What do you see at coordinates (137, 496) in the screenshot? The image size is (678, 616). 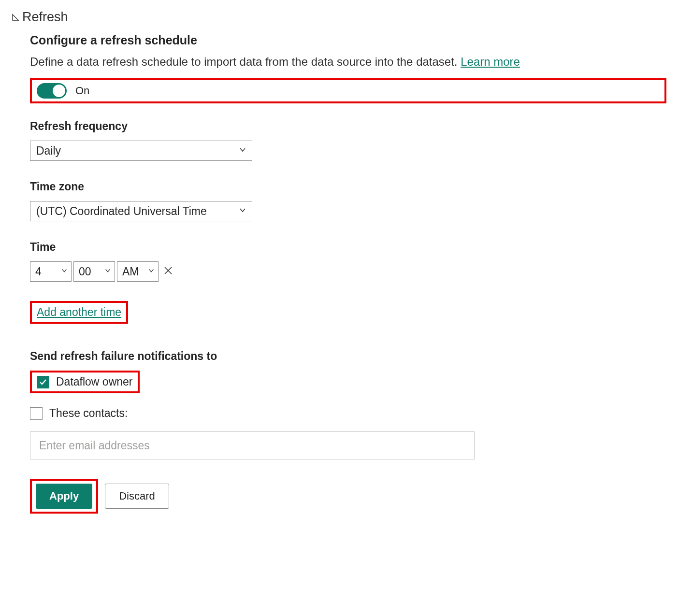 I see `discard-button: Discard` at bounding box center [137, 496].